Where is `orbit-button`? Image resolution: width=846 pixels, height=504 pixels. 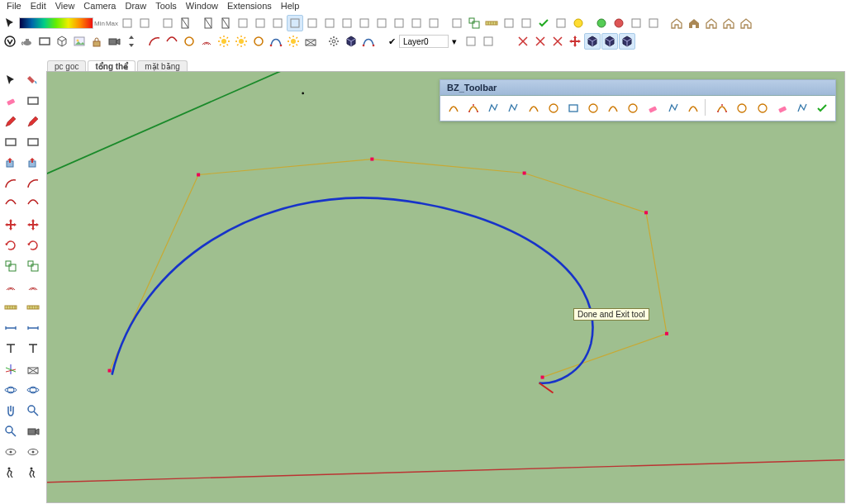
orbit-button is located at coordinates (11, 390).